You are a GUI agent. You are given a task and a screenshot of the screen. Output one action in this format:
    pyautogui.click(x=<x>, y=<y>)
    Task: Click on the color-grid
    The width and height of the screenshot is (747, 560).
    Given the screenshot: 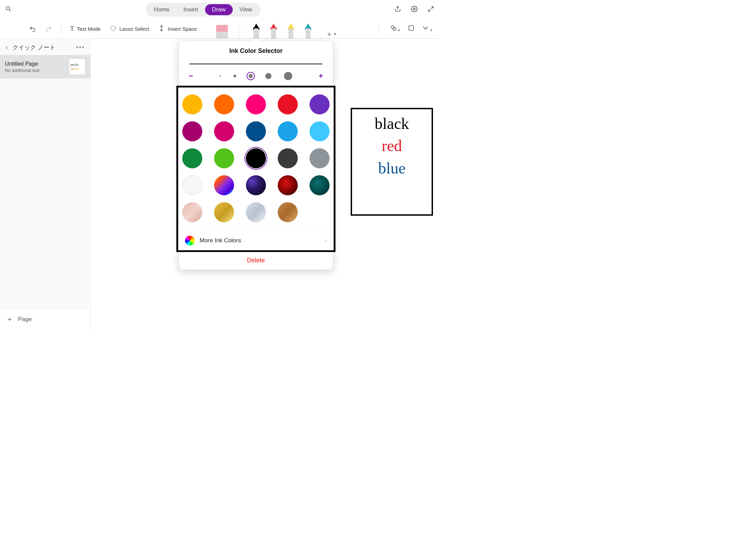 What is the action you would take?
    pyautogui.click(x=256, y=160)
    